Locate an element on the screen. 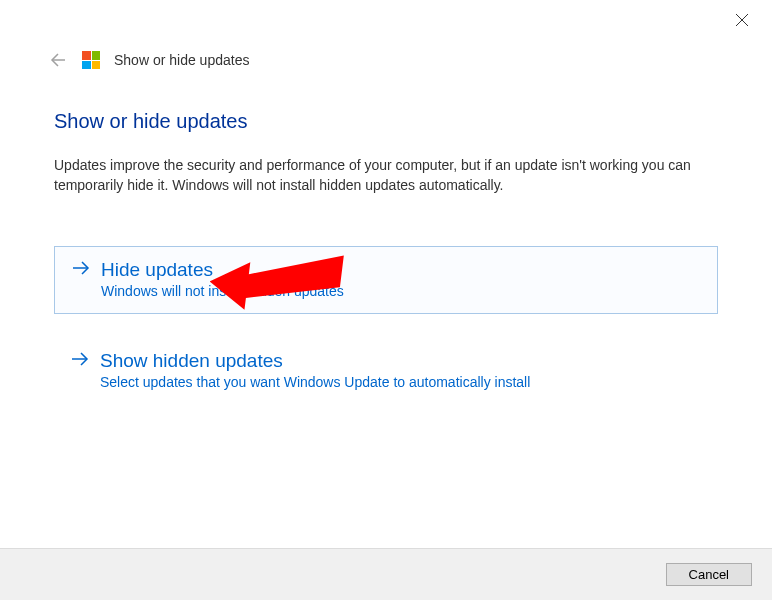  close-button is located at coordinates (742, 20).